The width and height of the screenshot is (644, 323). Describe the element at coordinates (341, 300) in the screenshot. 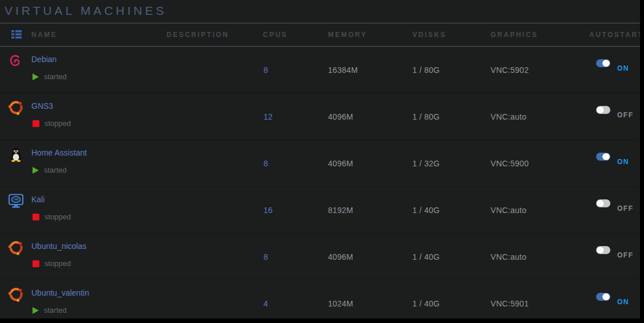

I see `vm-memory-cell: 1024M` at that location.